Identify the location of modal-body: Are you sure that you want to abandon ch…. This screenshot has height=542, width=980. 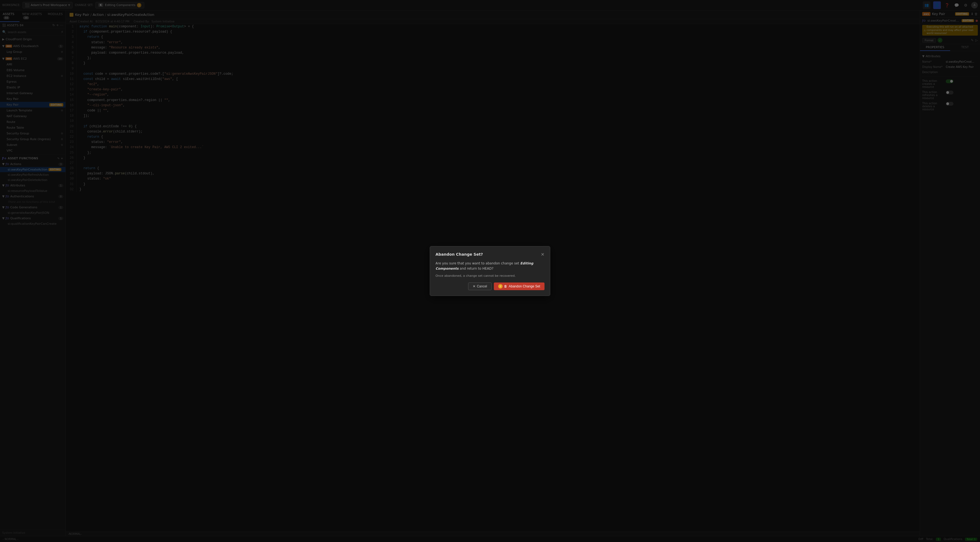
(490, 269).